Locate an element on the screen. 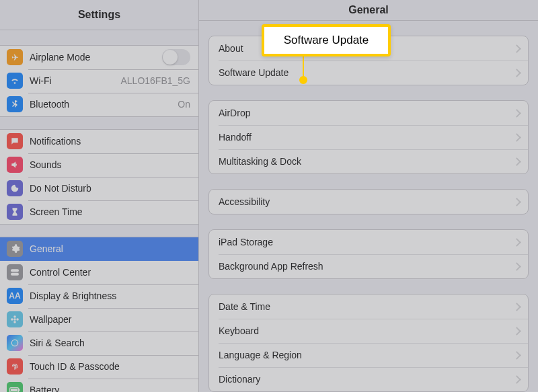 This screenshot has width=538, height=392. general-group-storage: iPad Storage Background App Refresh is located at coordinates (369, 254).